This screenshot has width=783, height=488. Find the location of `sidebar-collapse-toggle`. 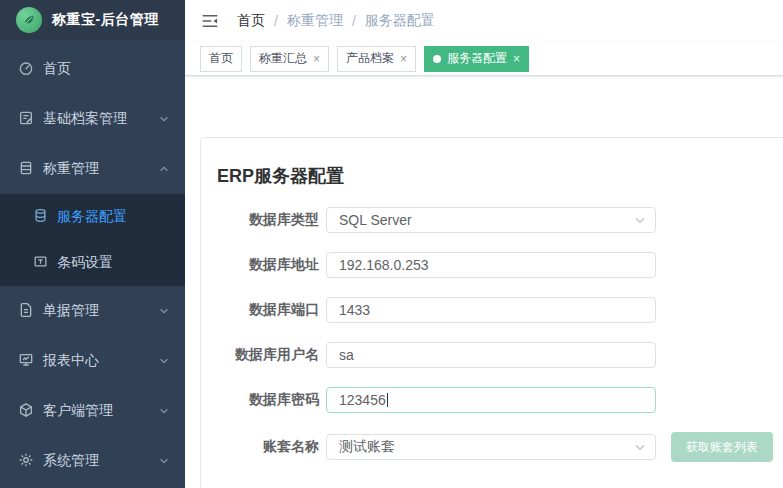

sidebar-collapse-toggle is located at coordinates (210, 21).